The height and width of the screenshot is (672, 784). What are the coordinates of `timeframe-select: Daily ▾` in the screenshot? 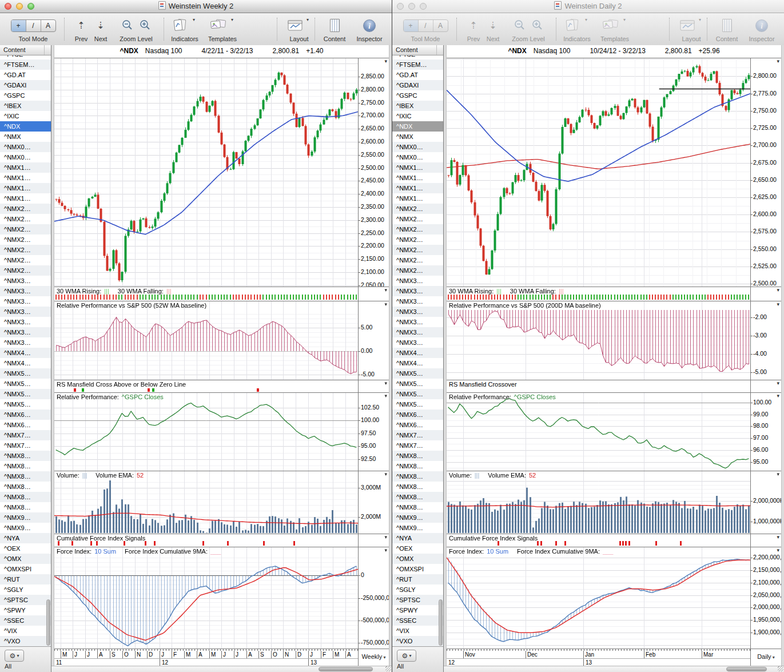 It's located at (766, 657).